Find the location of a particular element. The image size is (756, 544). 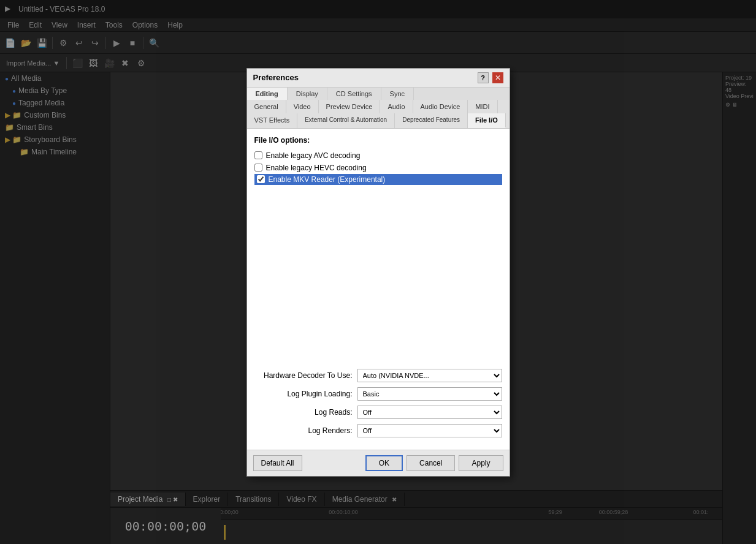

hardware-decoder-label: Hardware Decoder To Use: is located at coordinates (304, 376).